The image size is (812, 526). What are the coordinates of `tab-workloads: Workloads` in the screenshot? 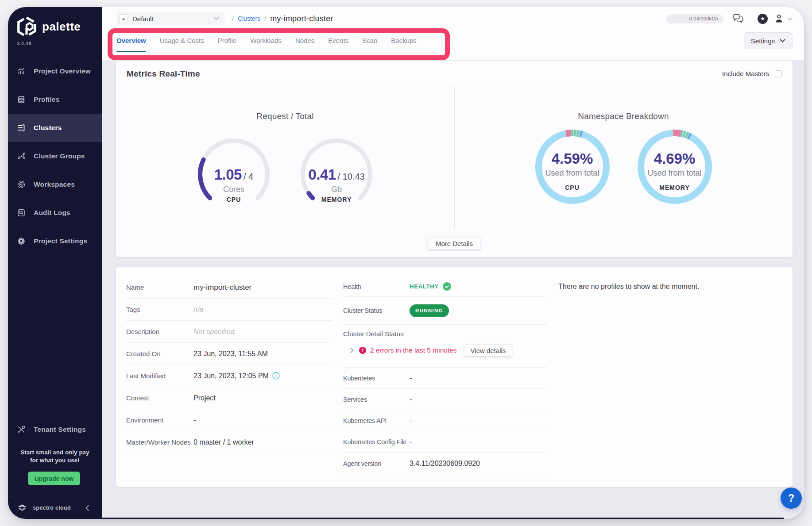 It's located at (266, 44).